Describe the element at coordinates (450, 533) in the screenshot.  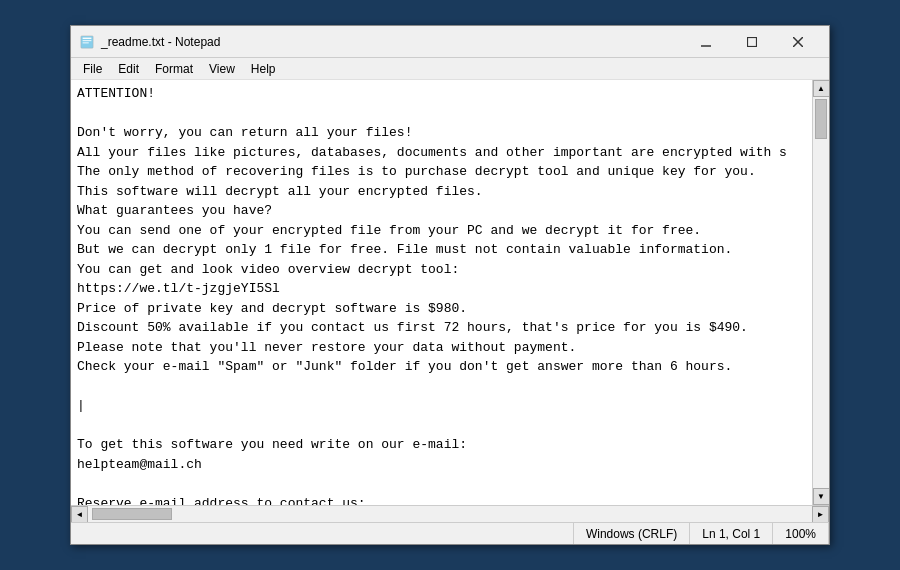
I see `statusbar: Windows (CRLF) Ln 1, Col 1 100%` at that location.